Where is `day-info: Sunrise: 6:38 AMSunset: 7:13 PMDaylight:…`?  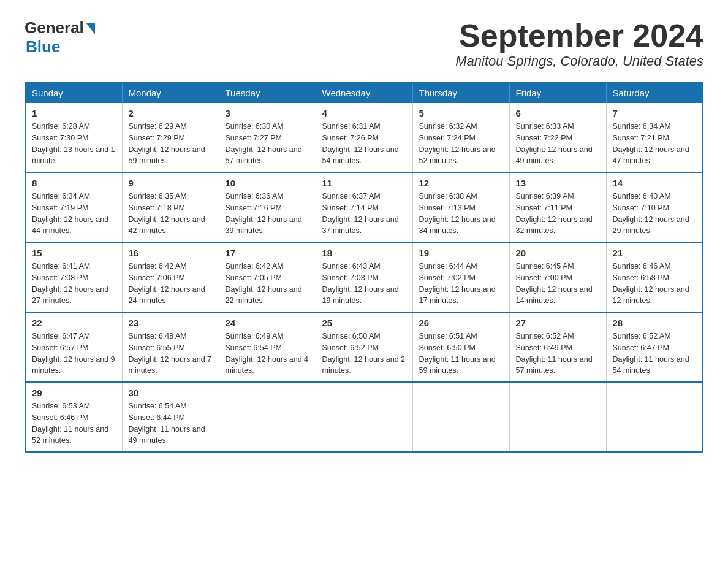
day-info: Sunrise: 6:38 AMSunset: 7:13 PMDaylight:… is located at coordinates (461, 213).